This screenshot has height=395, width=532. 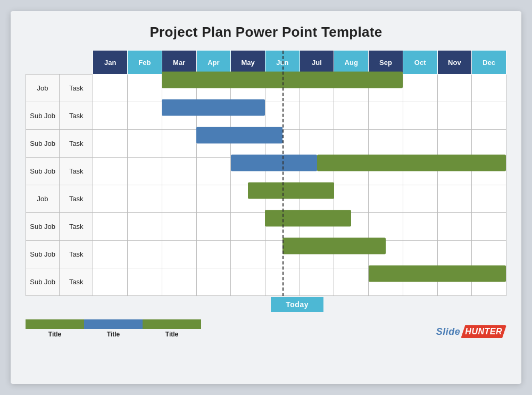 I want to click on slide-title: Project Plan Power Point Template, so click(x=266, y=32).